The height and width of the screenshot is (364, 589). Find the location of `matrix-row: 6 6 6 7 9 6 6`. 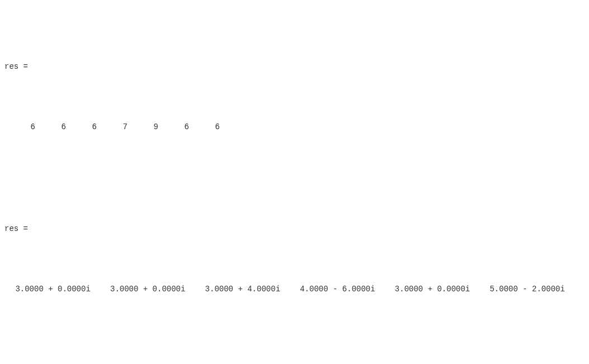

matrix-row: 6 6 6 7 9 6 6 is located at coordinates (294, 127).